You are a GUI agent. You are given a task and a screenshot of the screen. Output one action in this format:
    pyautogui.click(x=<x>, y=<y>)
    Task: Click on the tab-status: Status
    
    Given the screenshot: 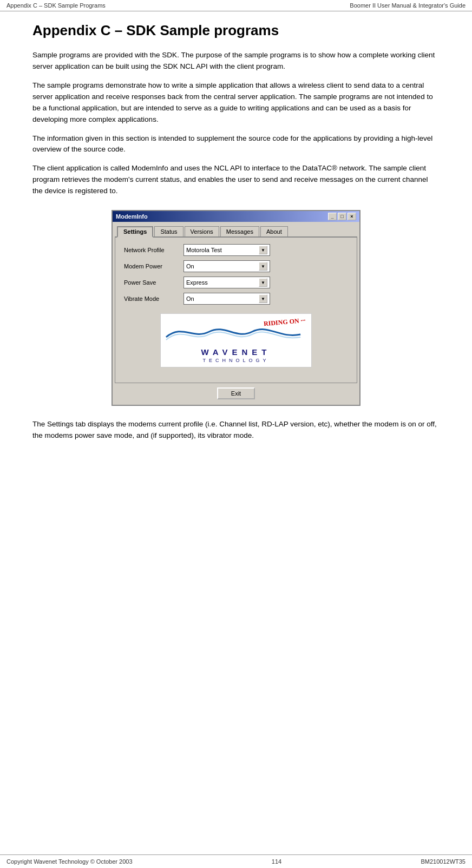 What is the action you would take?
    pyautogui.click(x=169, y=232)
    